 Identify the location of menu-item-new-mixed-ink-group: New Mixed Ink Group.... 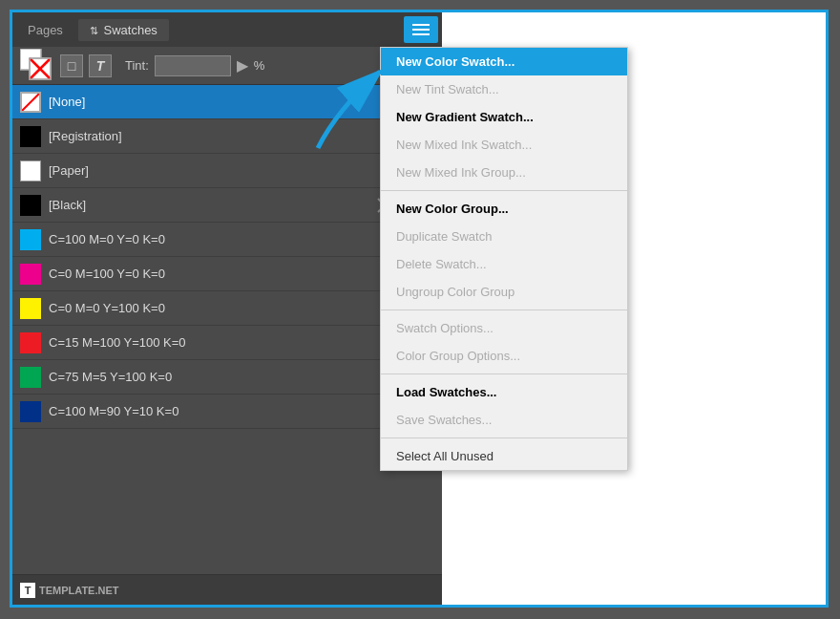
(504, 172).